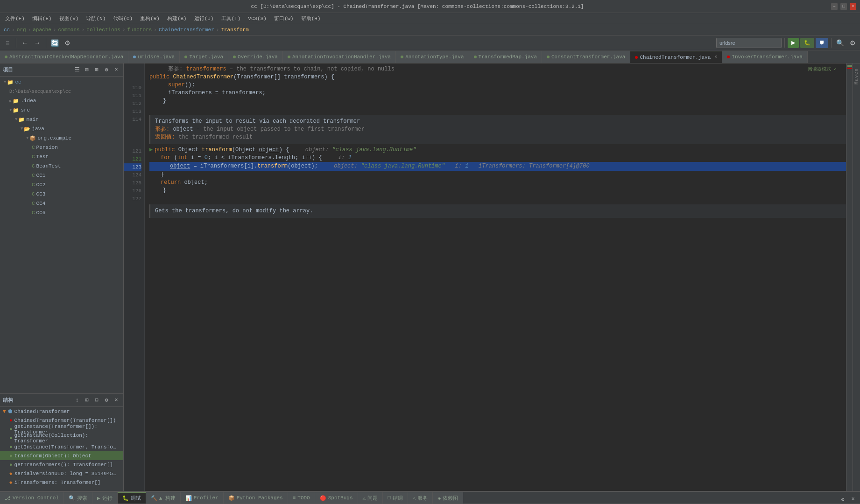  What do you see at coordinates (395, 498) in the screenshot?
I see `tab-structure: □ 结调` at bounding box center [395, 498].